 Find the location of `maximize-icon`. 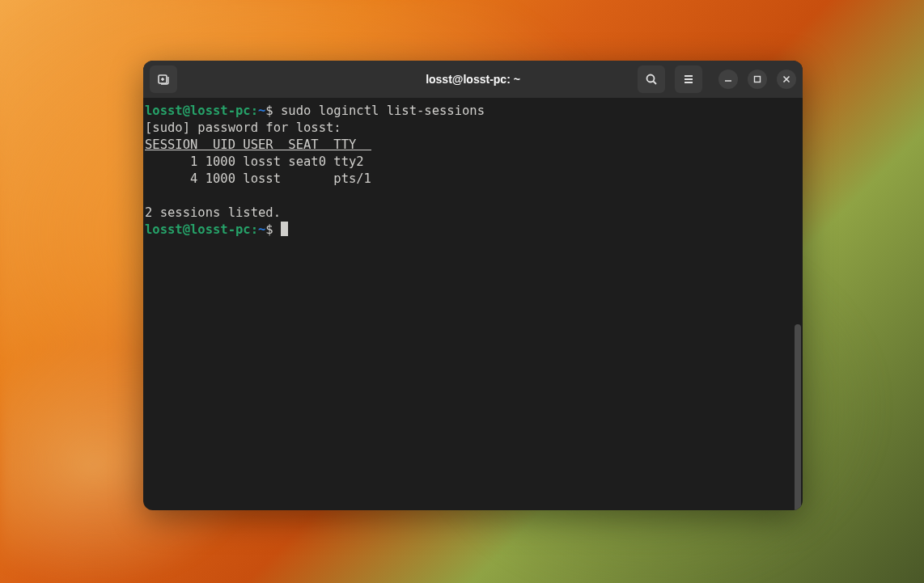

maximize-icon is located at coordinates (757, 79).